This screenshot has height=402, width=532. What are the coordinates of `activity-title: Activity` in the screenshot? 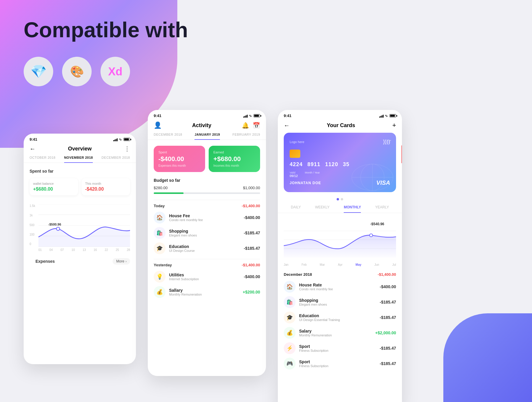 It's located at (202, 125).